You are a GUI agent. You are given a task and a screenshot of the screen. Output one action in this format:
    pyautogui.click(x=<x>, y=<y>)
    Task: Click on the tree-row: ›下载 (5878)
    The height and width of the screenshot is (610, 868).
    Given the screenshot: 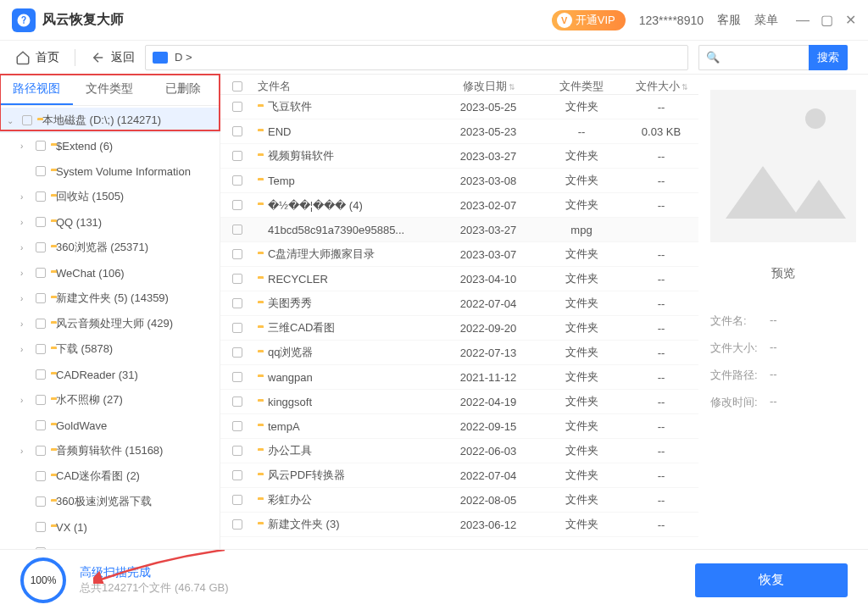 What is the action you would take?
    pyautogui.click(x=110, y=349)
    